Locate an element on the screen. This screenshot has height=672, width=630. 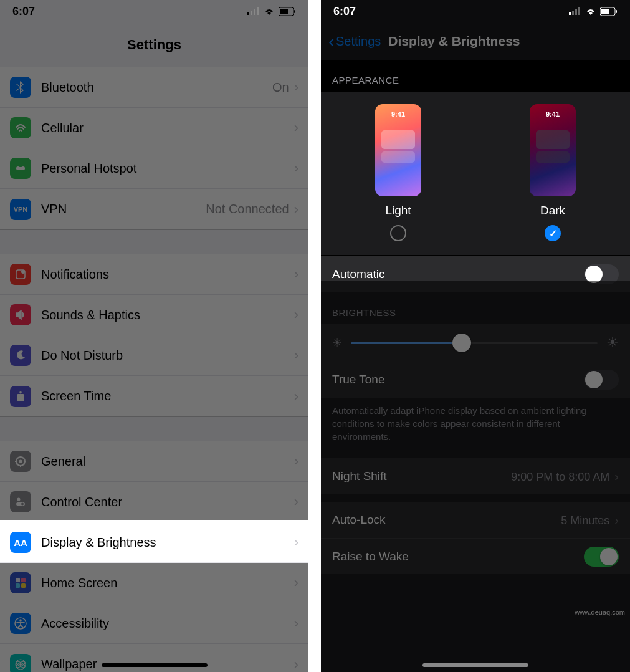
appearance-option-light: 9:41 Light is located at coordinates (398, 173).